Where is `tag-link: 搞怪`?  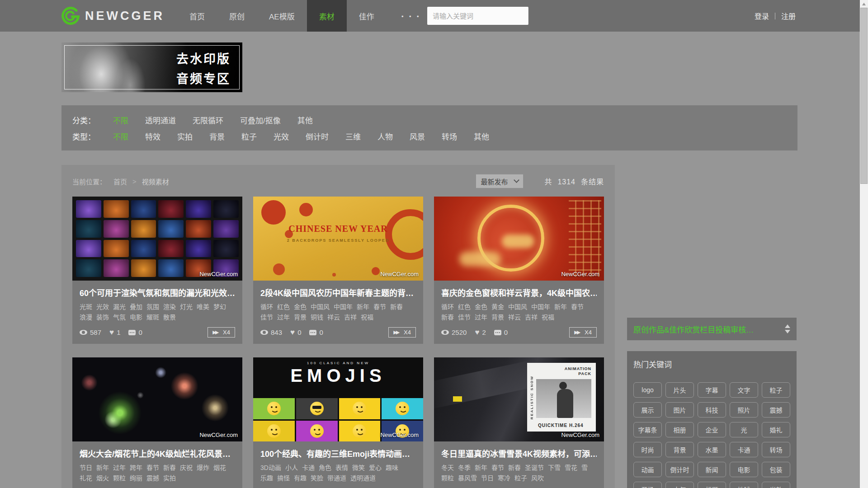 tag-link: 搞怪 is located at coordinates (283, 478).